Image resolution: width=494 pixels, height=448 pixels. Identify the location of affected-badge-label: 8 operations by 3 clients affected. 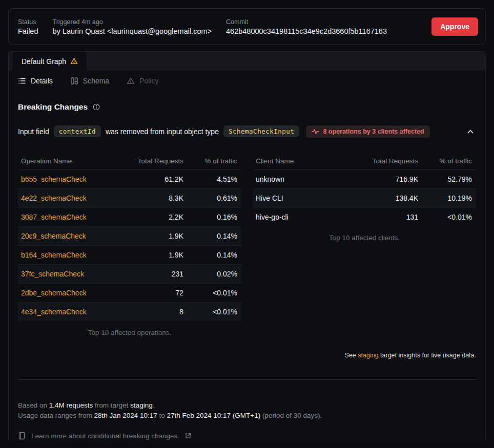
(373, 132).